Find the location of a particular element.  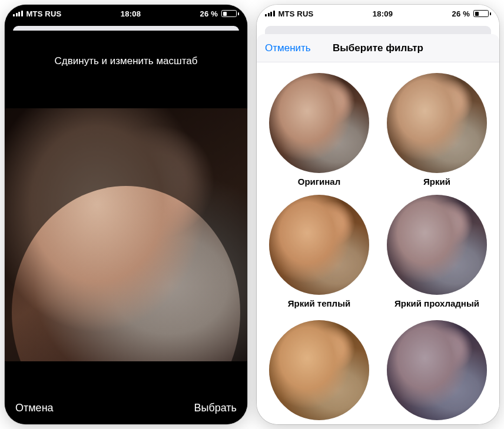

page-title: Выберите фильтр is located at coordinates (378, 48).